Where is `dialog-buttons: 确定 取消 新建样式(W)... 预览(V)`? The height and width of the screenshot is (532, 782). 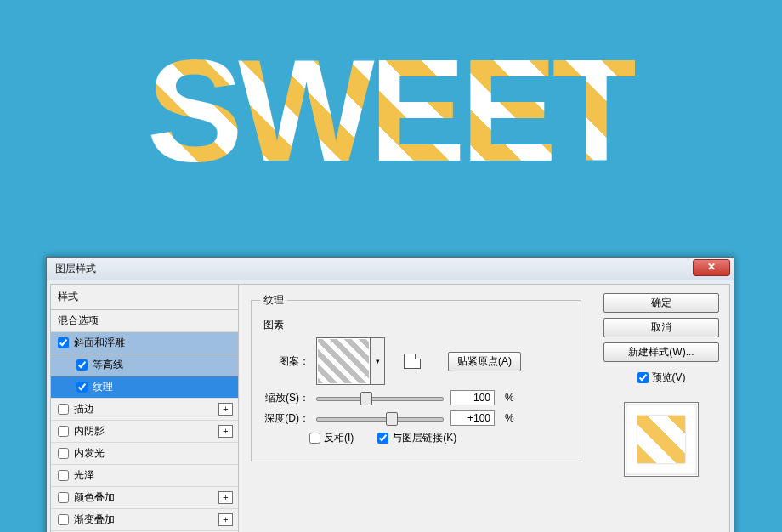
dialog-buttons: 确定 取消 新建样式(W)... 预览(V) is located at coordinates (661, 408).